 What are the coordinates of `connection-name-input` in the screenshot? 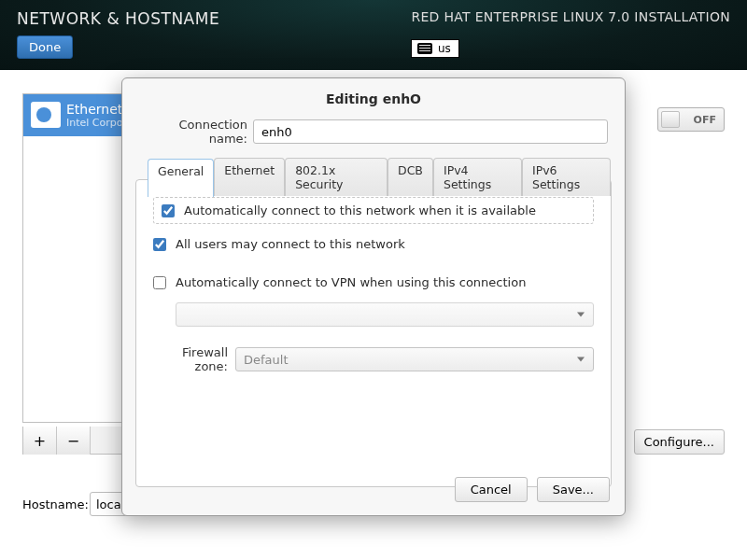 It's located at (430, 132).